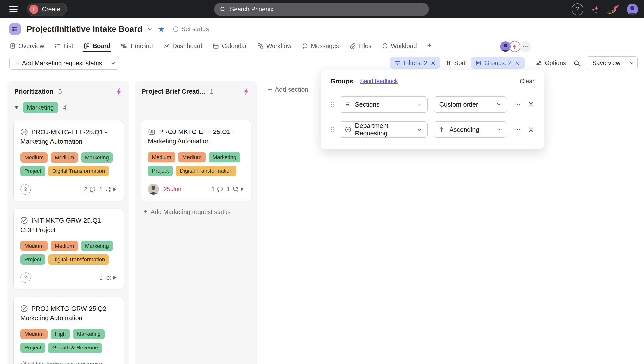  What do you see at coordinates (161, 29) in the screenshot?
I see `favorite-star-icon: ★` at bounding box center [161, 29].